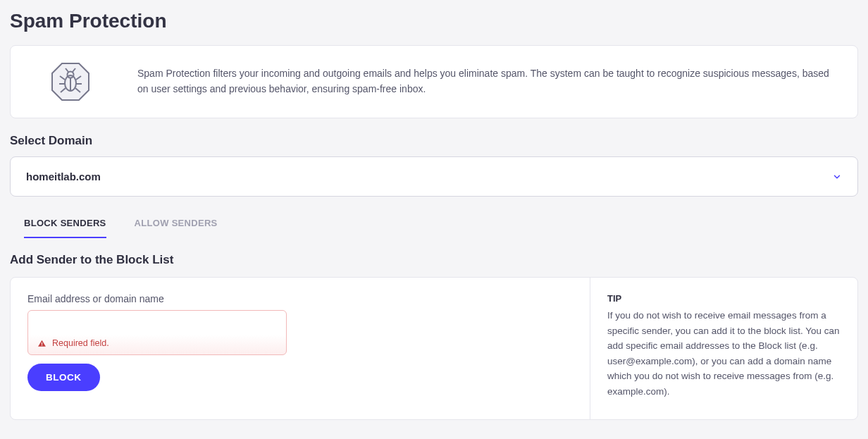 Image resolution: width=868 pixels, height=439 pixels. Describe the element at coordinates (837, 177) in the screenshot. I see `chevron-down-icon` at that location.